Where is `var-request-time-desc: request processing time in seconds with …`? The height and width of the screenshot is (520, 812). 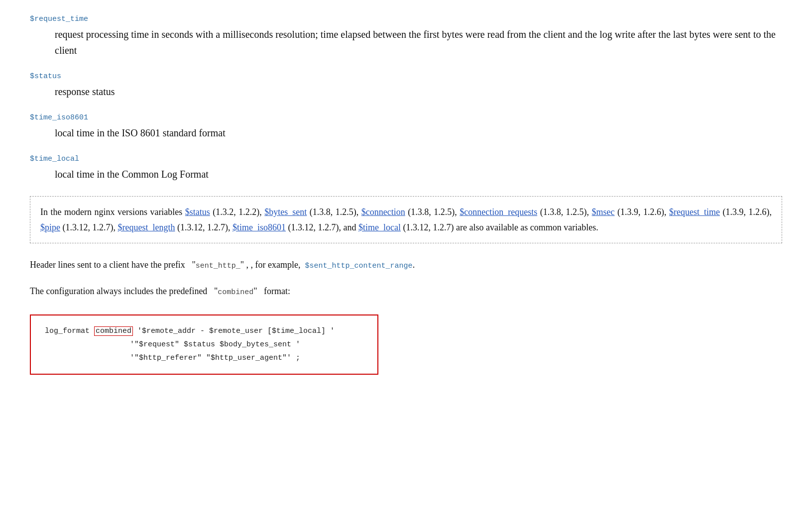 var-request-time-desc: request processing time in seconds with … is located at coordinates (418, 42).